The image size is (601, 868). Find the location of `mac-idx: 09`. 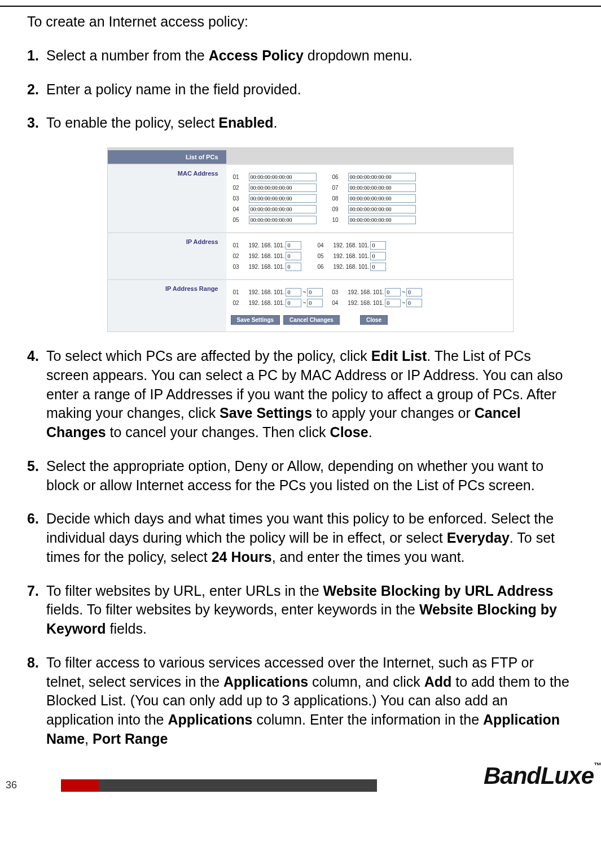

mac-idx: 09 is located at coordinates (340, 209).